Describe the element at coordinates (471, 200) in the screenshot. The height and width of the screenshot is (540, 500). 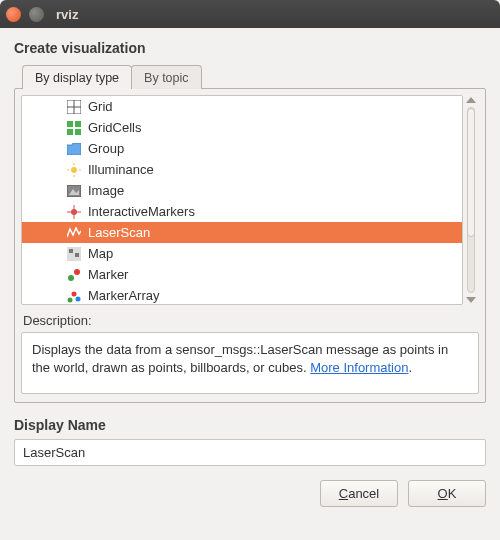
I see `scroll-track` at that location.